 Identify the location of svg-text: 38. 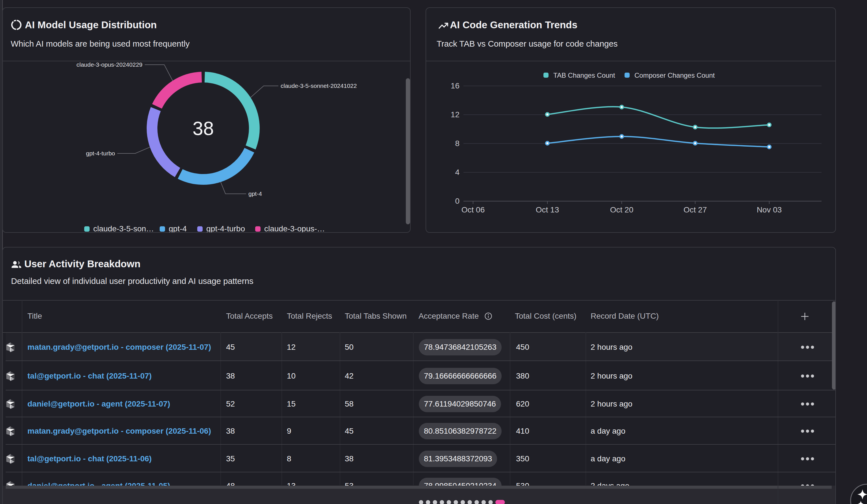
(203, 128).